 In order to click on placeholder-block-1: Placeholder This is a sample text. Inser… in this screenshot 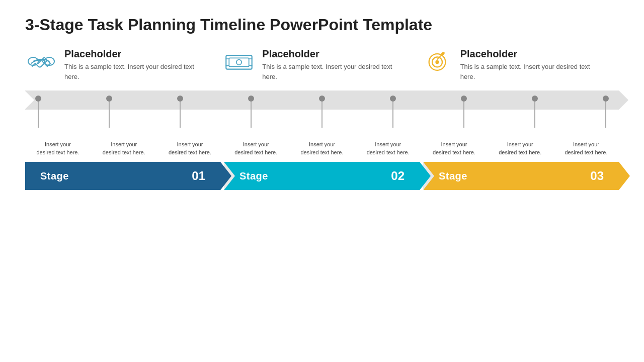, I will do `click(124, 65)`.